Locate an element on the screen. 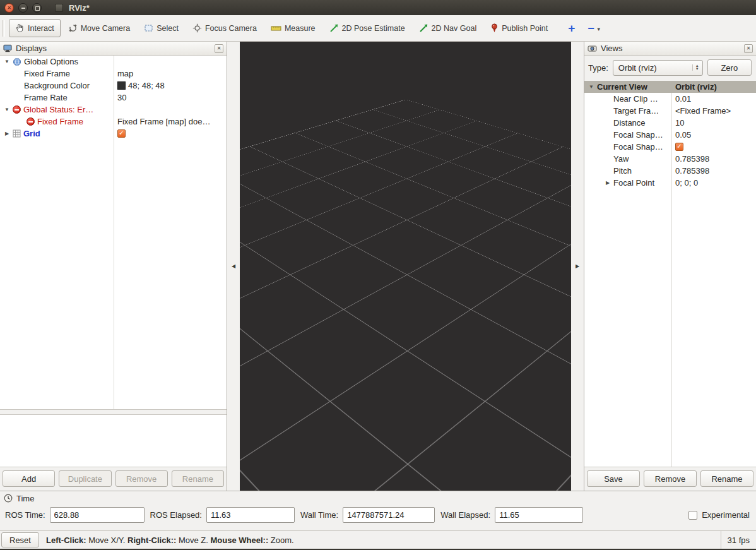 This screenshot has height=550, width=756. tree-row-grid: ▶ Grid is located at coordinates (114, 134).